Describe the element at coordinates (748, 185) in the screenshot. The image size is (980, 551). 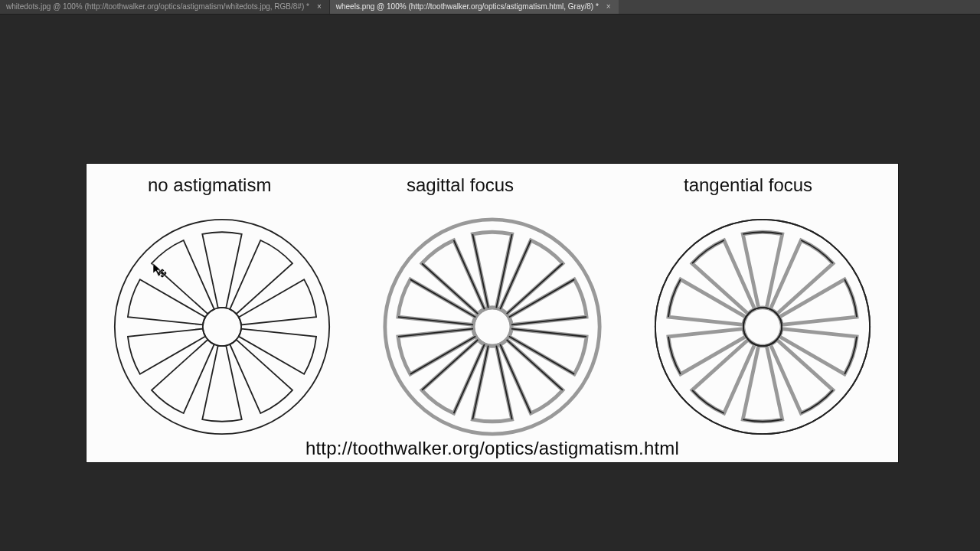
I see `wheel-title-tangential: tangential focus` at that location.